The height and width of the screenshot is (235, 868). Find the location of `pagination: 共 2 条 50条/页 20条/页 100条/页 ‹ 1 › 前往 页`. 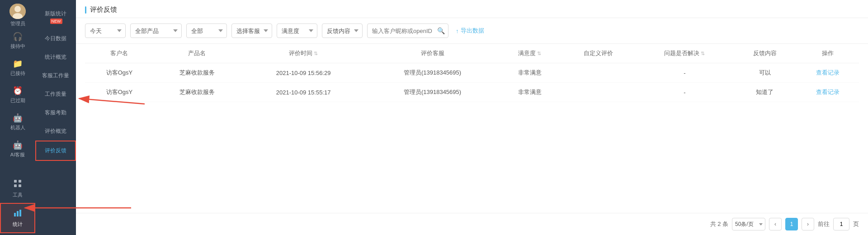

pagination: 共 2 条 50条/页 20条/页 100条/页 ‹ 1 › 前往 页 is located at coordinates (472, 224).